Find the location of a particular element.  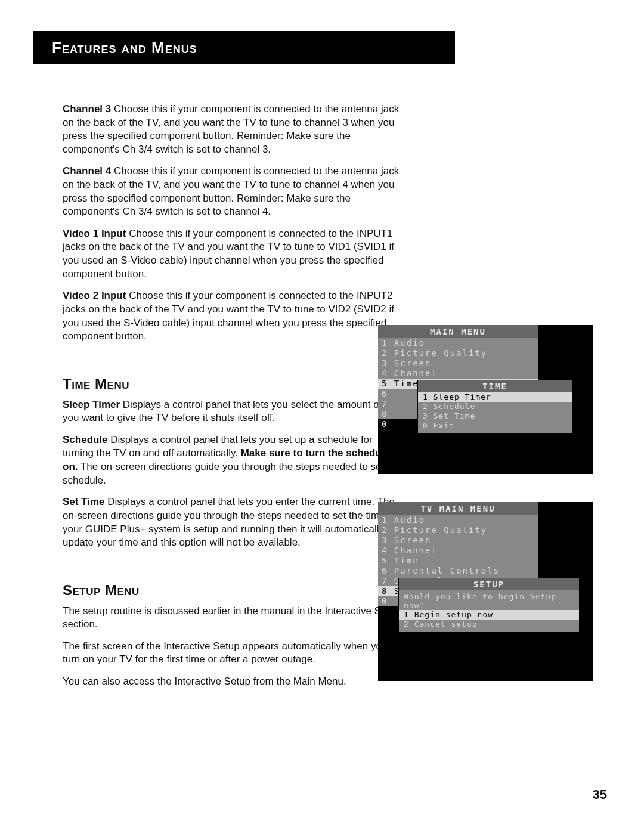

osd-time-submenu: TIME 1 Sleep Timer2 Schedule3 Set Time0 … is located at coordinates (495, 407).